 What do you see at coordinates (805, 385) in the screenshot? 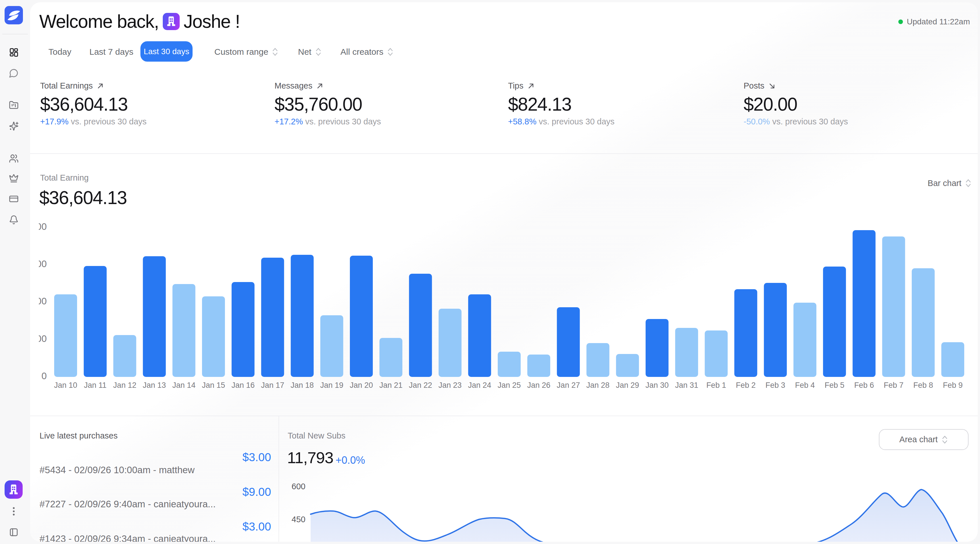
I see `svg-text: Feb 4` at bounding box center [805, 385].